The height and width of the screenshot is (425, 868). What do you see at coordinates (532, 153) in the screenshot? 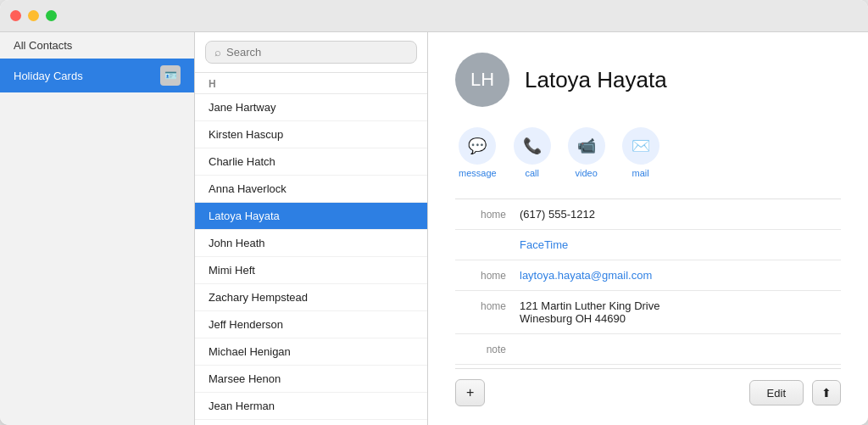
I see `action-btn-call: 📞 call` at bounding box center [532, 153].